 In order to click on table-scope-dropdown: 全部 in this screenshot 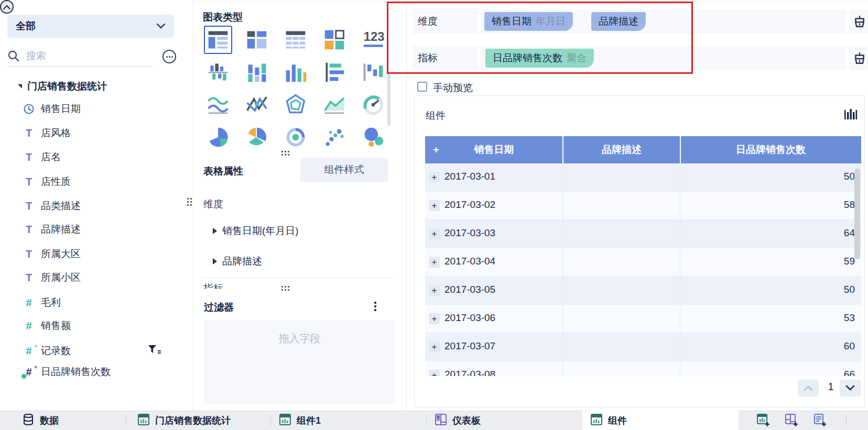, I will do `click(91, 26)`.